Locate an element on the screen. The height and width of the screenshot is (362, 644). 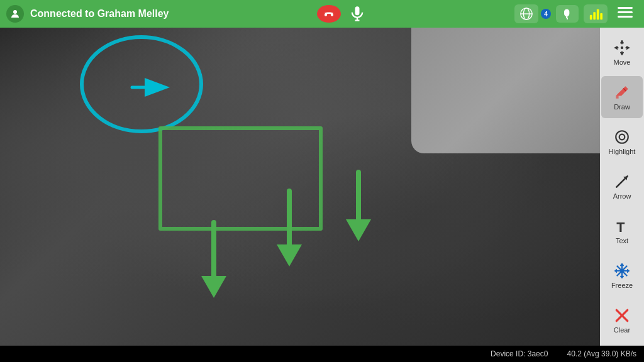
svg-text: T is located at coordinates (620, 227).